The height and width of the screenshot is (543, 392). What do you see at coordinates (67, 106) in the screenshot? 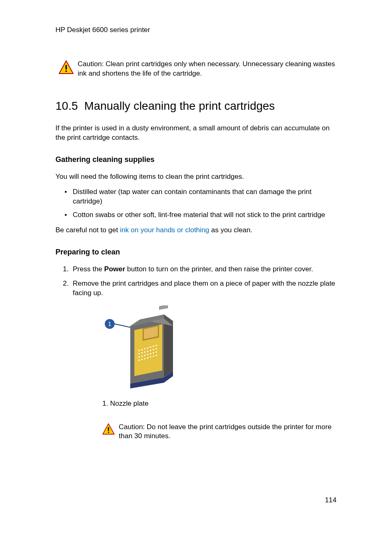
I see `section-number: 10.5` at bounding box center [67, 106].